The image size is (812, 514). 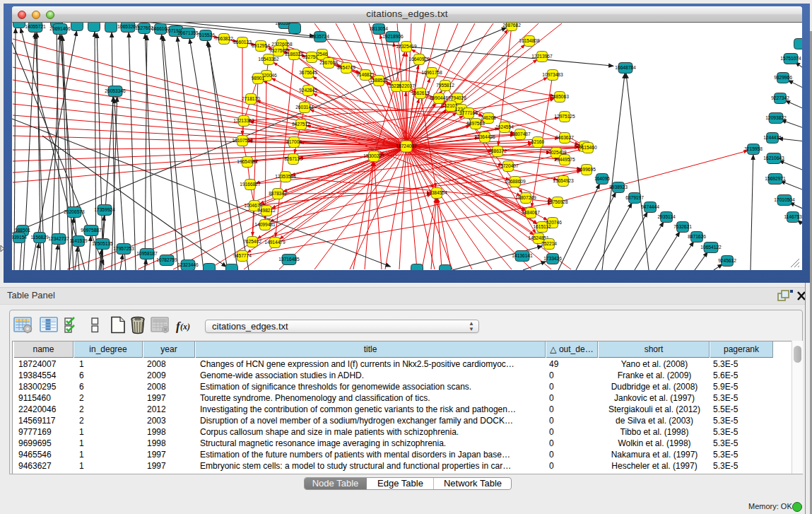 I want to click on svg-text: 2087682, so click(x=512, y=25).